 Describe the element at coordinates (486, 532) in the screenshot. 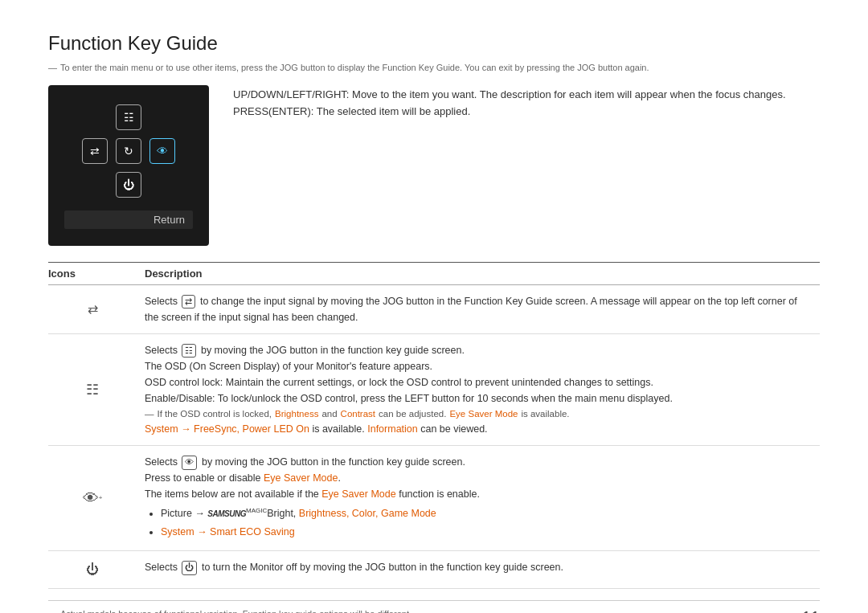

I see `bullet-system: System → Smart ECO Saving` at that location.